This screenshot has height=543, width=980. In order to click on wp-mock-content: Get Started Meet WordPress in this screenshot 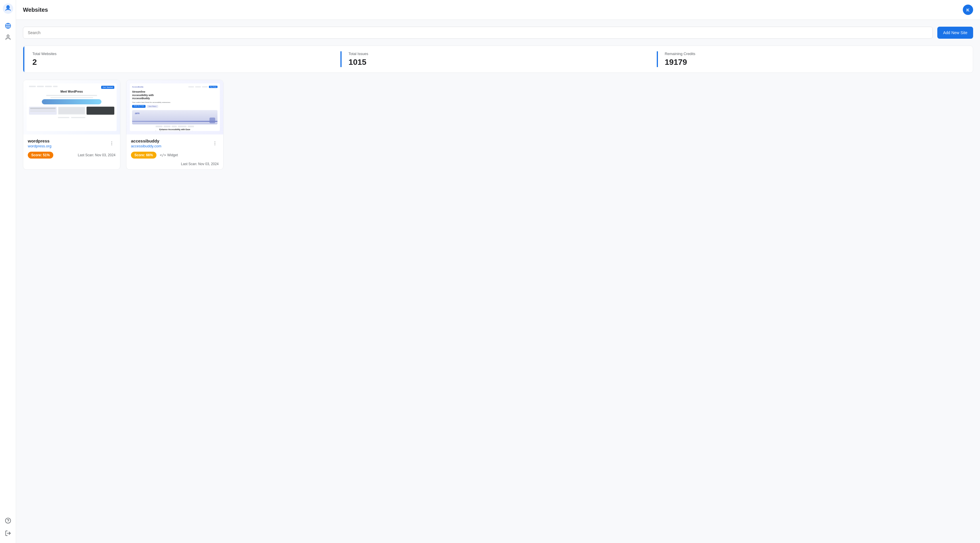, I will do `click(72, 107)`.